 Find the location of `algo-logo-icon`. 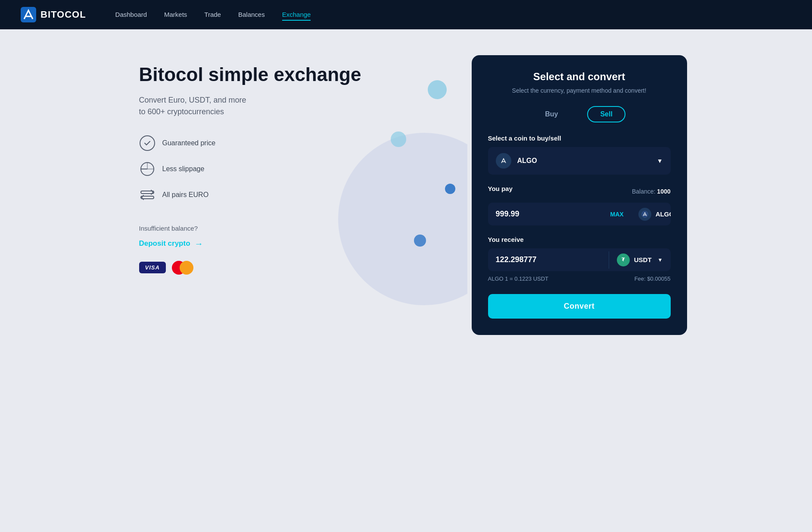

algo-logo-icon is located at coordinates (504, 161).